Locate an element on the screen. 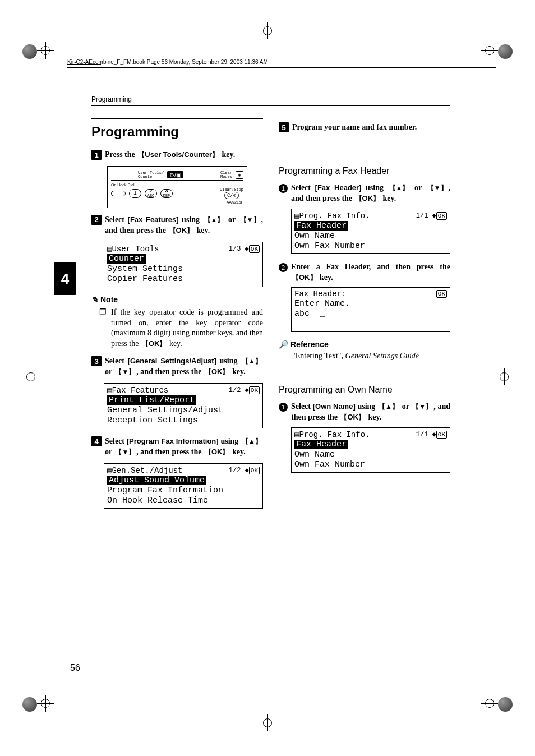 This screenshot has height=756, width=535. step-text: Select [Program Fax Information] using 【… is located at coordinates (184, 447).